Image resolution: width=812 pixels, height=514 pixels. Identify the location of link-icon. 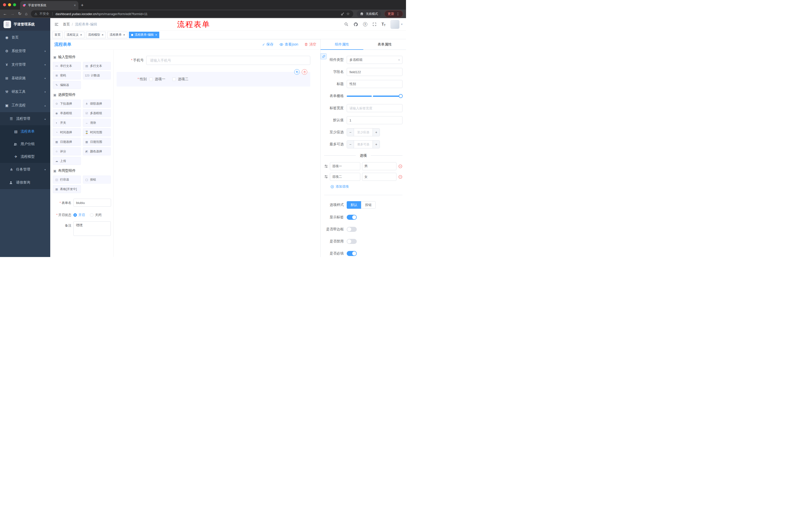
(324, 56).